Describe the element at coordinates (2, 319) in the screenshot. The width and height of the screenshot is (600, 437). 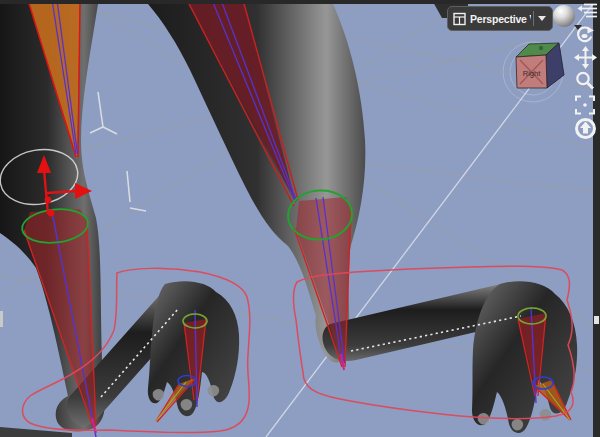
I see `left-splitter-handle` at that location.